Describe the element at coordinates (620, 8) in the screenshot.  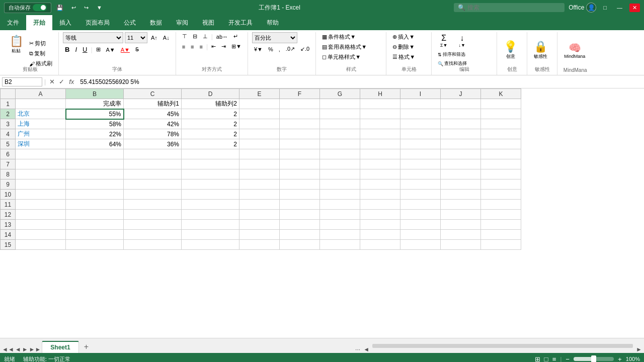
I see `minimize-button: —` at that location.